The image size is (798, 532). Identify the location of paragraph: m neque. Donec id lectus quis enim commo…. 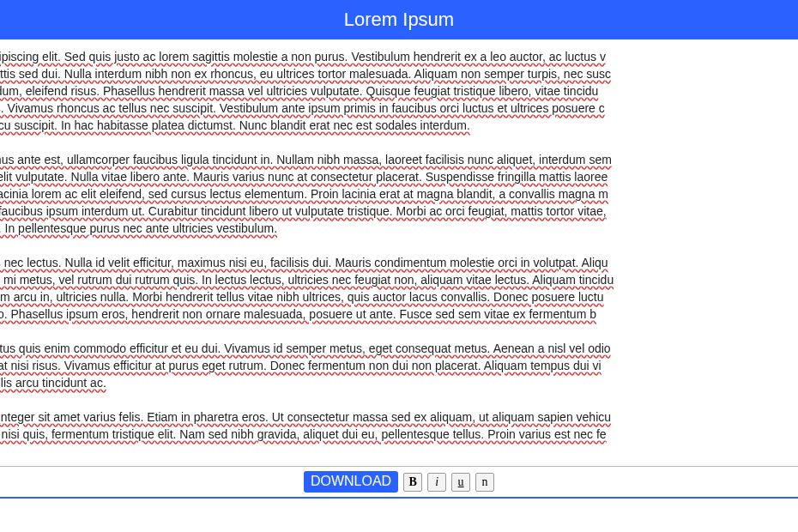
(399, 366).